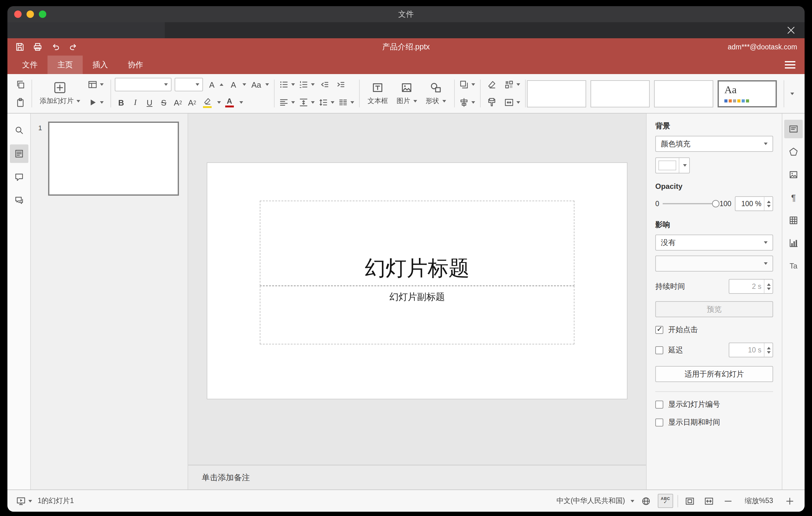 The image size is (812, 516). Describe the element at coordinates (259, 85) in the screenshot. I see `change-case-button: Aa` at that location.